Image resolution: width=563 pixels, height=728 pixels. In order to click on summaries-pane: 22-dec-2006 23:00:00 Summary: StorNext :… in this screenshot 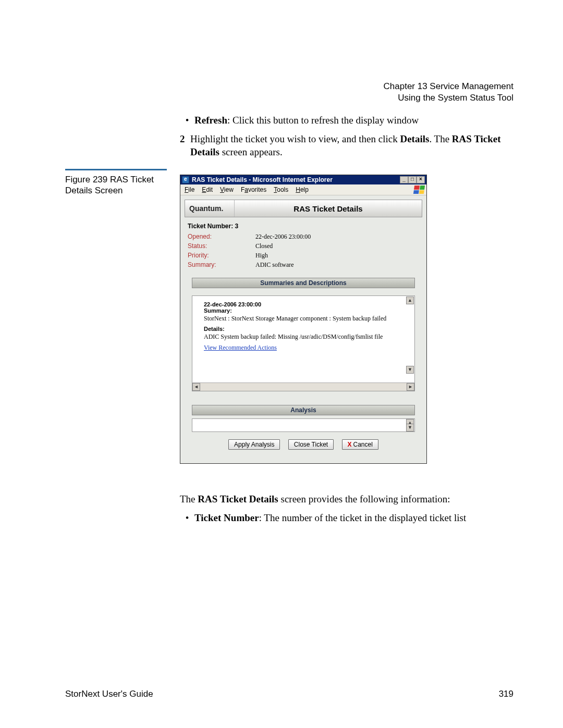, I will do `click(303, 343)`.